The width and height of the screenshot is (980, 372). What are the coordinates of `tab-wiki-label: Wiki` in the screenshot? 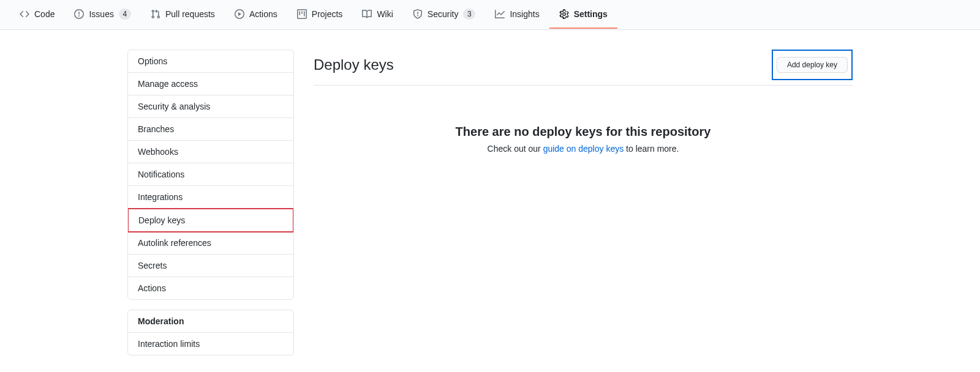 It's located at (385, 14).